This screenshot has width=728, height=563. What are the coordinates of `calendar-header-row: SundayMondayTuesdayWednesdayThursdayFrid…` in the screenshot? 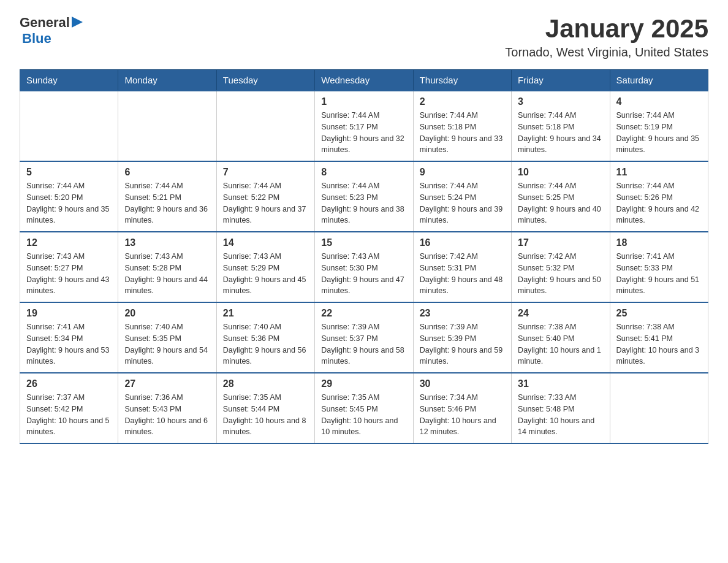 It's located at (364, 81).